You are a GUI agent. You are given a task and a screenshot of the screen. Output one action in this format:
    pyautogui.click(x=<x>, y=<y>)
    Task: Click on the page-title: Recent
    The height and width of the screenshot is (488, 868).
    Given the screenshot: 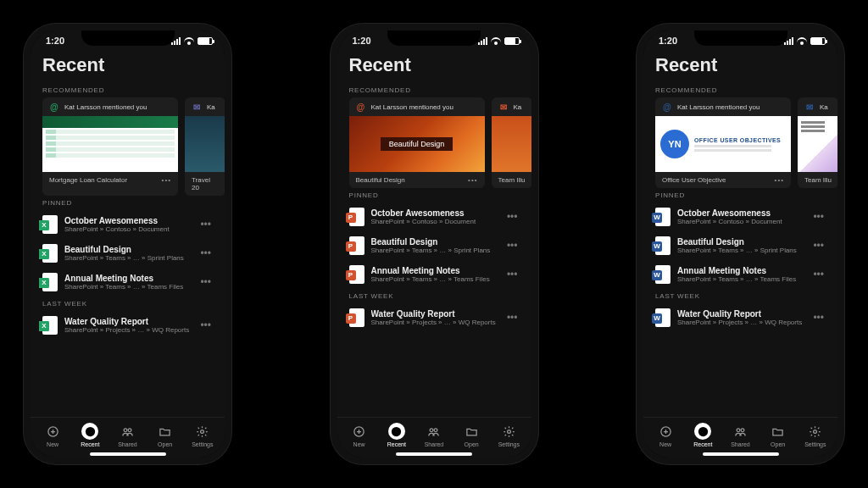 What is the action you would take?
    pyautogui.click(x=434, y=67)
    